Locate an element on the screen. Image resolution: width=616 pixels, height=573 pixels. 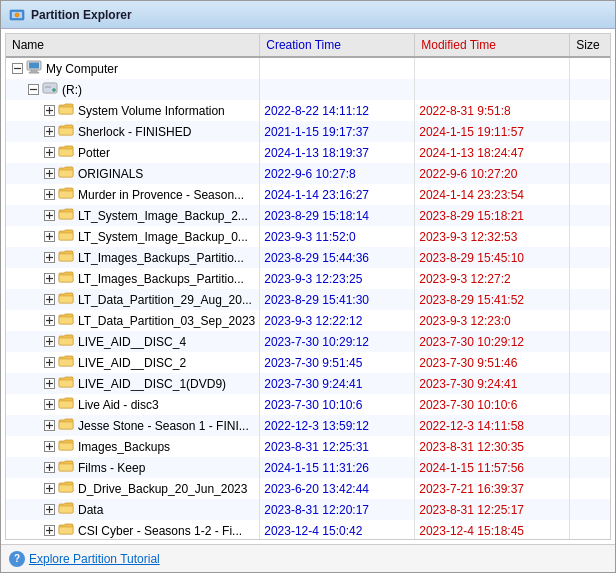
name-cell: LIVE_AID__DISC_4 is located at coordinates (133, 342).